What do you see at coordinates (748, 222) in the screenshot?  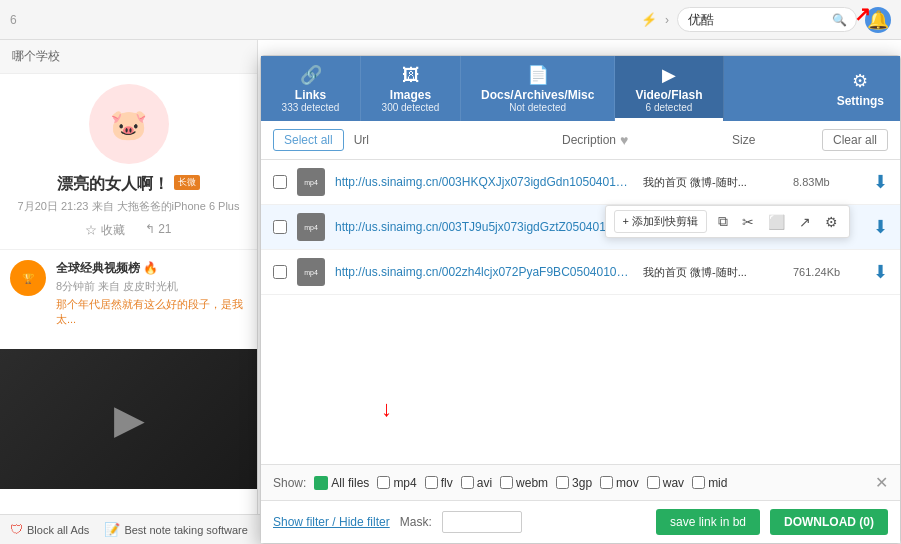 I see `scissors-icon: ✂` at bounding box center [748, 222].